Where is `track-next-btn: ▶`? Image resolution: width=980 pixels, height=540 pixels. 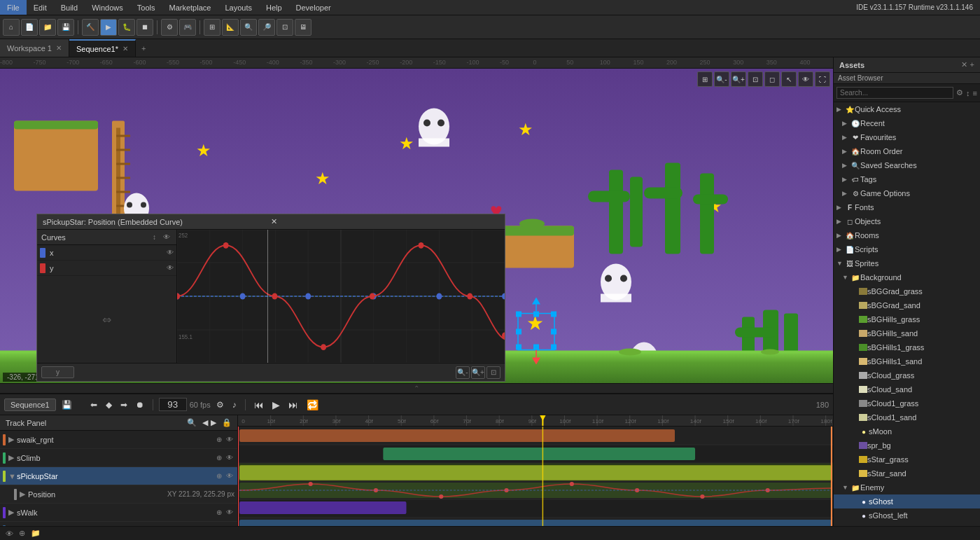
track-next-btn: ▶ is located at coordinates (214, 423).